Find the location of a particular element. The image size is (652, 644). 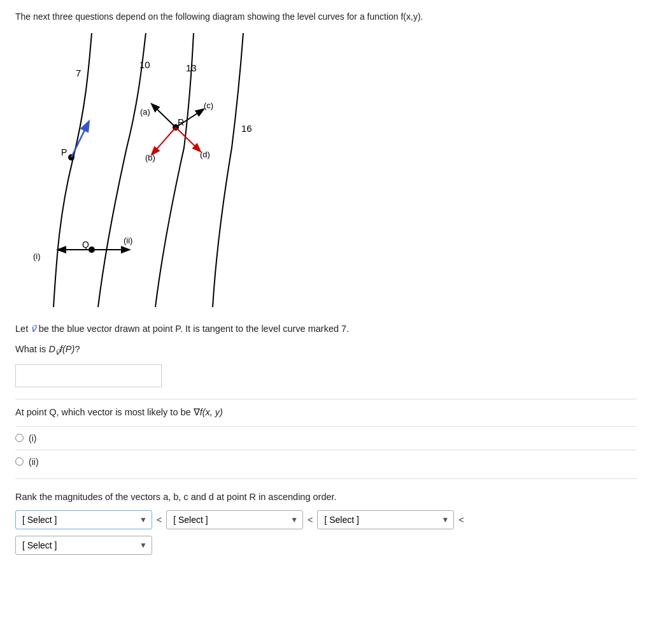

select-wrapper-3: [ Select ] a b c d ▼ is located at coordinates (386, 520).